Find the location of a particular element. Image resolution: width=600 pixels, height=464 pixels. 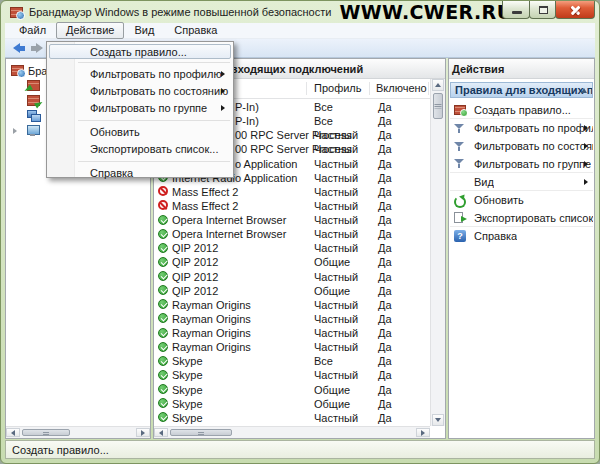

collapse-icon is located at coordinates (584, 90).